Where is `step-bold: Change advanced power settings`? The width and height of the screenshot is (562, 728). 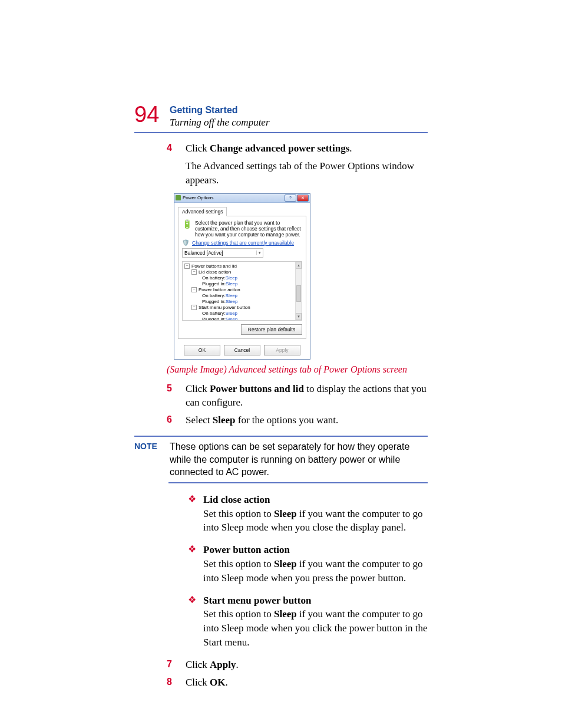 step-bold: Change advanced power settings is located at coordinates (279, 149).